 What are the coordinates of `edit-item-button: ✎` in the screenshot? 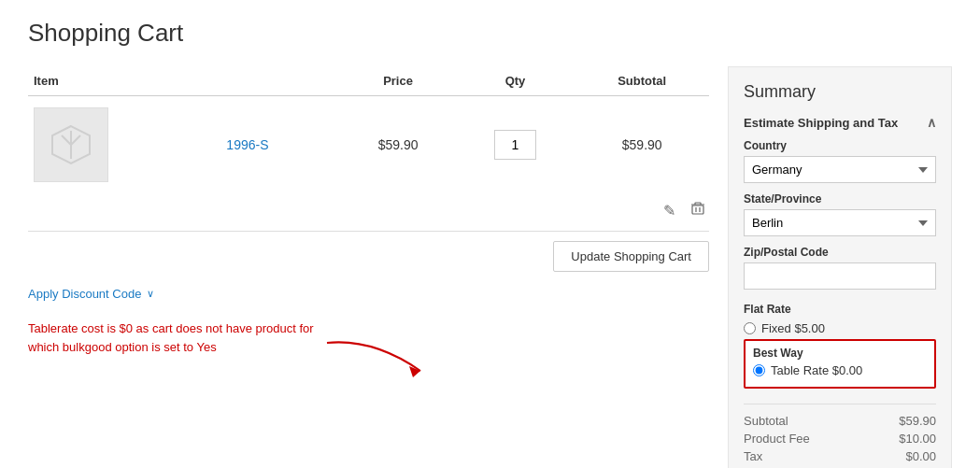 It's located at (669, 210).